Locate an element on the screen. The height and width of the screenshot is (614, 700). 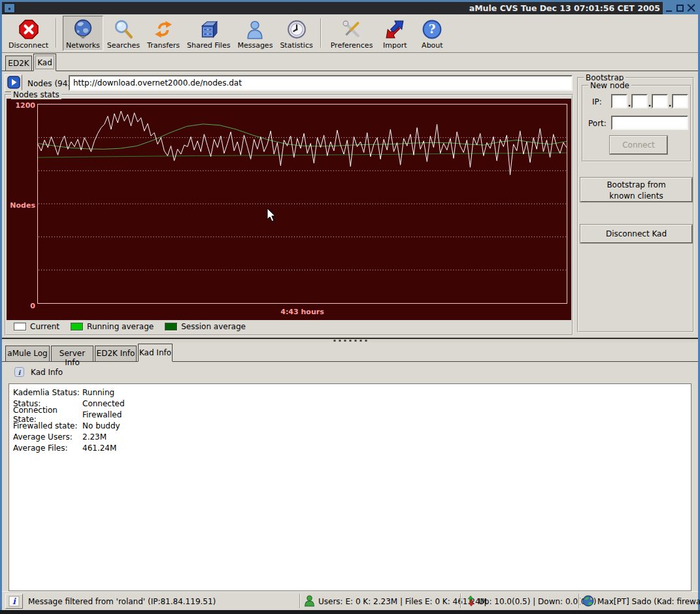
x-axis-label: 4:43 hours is located at coordinates (302, 312).